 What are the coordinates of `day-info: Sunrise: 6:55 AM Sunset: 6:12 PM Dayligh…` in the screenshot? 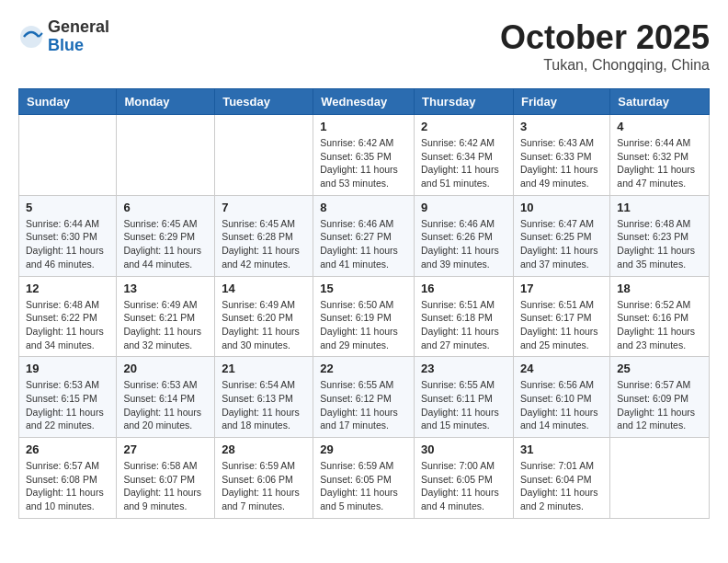 It's located at (364, 405).